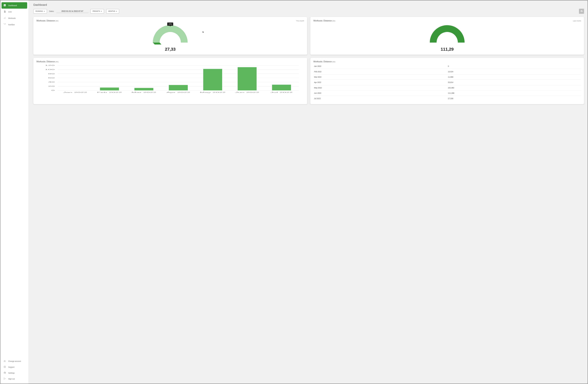  I want to click on gauge-tooltip: 27%, so click(170, 24).